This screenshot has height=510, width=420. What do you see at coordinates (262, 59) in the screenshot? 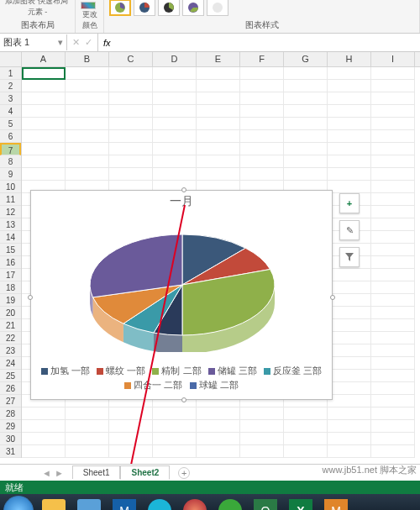
I see `col-header: F` at bounding box center [262, 59].